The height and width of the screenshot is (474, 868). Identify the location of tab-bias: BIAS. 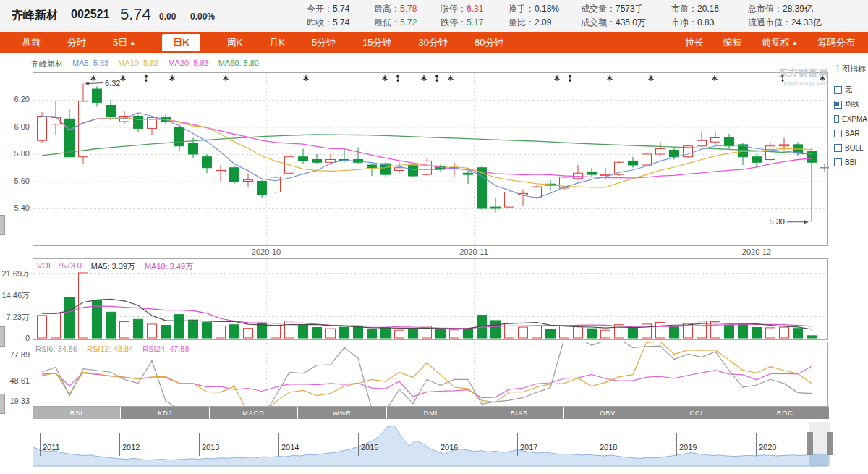
(519, 413).